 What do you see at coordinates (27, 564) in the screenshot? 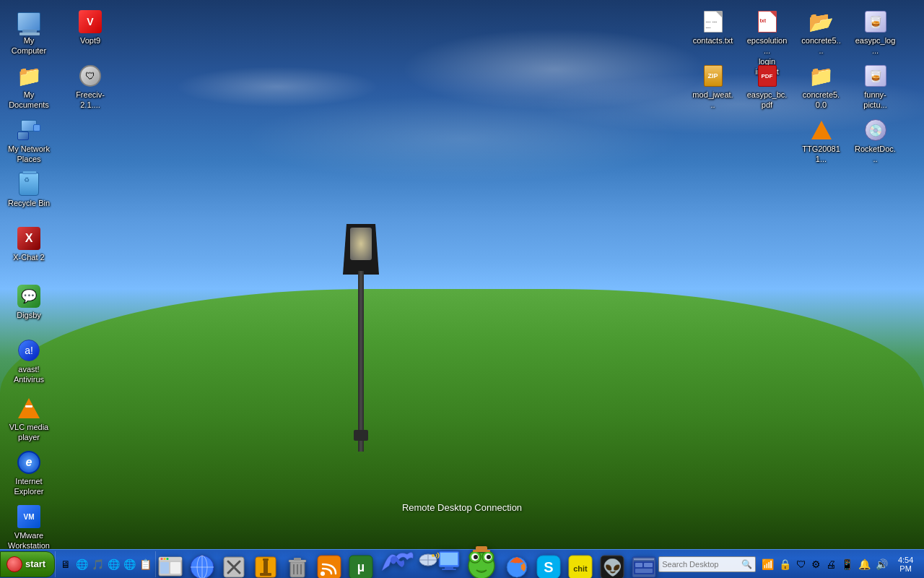
I see `start-button: start` at bounding box center [27, 564].